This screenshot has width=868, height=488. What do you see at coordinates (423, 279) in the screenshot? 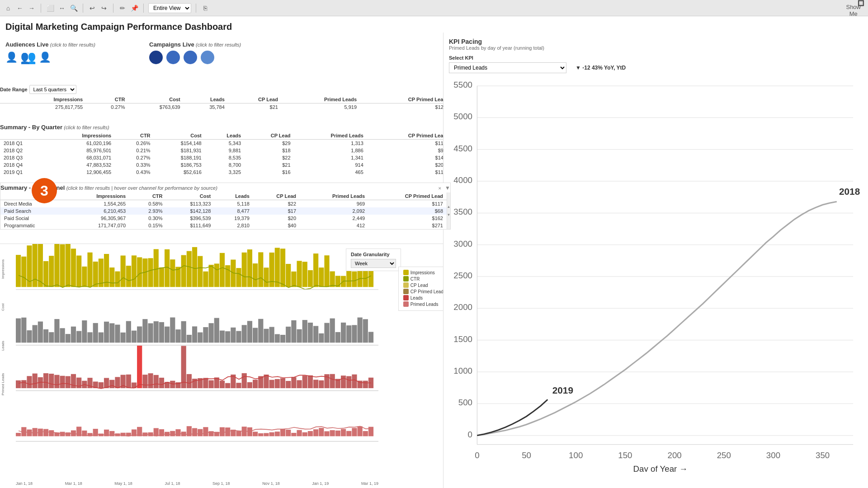
I see `legend-ctr: CTR` at bounding box center [423, 279].